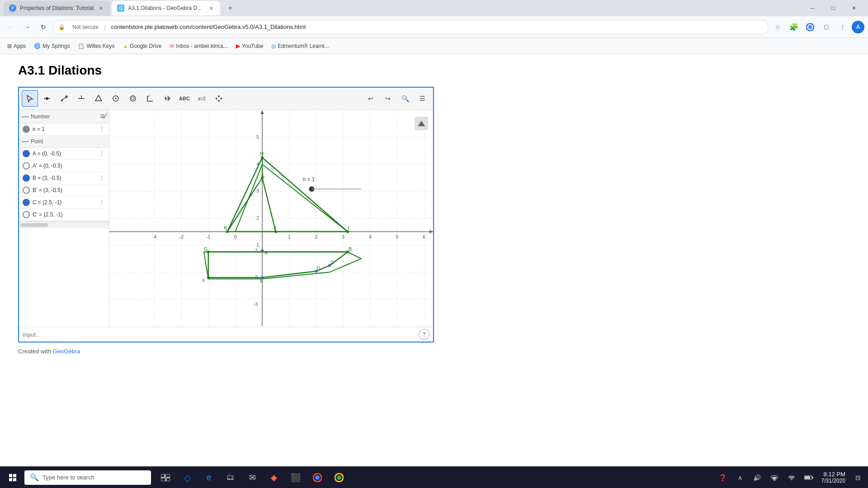 This screenshot has width=868, height=488. What do you see at coordinates (792, 478) in the screenshot?
I see `wifi-icon` at bounding box center [792, 478].